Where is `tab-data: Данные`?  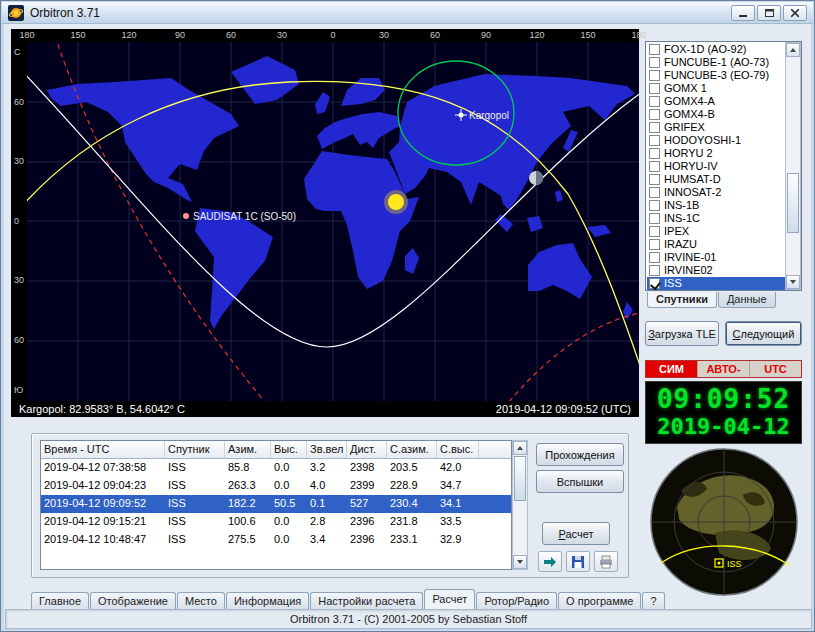 tab-data: Данные is located at coordinates (747, 300).